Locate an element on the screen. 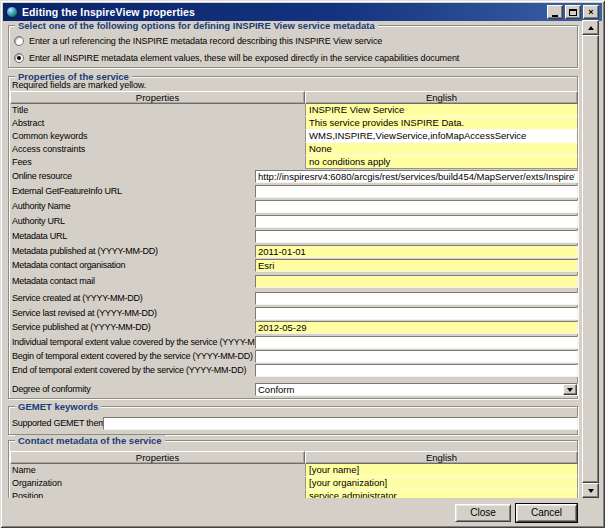 Image resolution: width=605 pixels, height=528 pixels. minimize-icon is located at coordinates (555, 16).